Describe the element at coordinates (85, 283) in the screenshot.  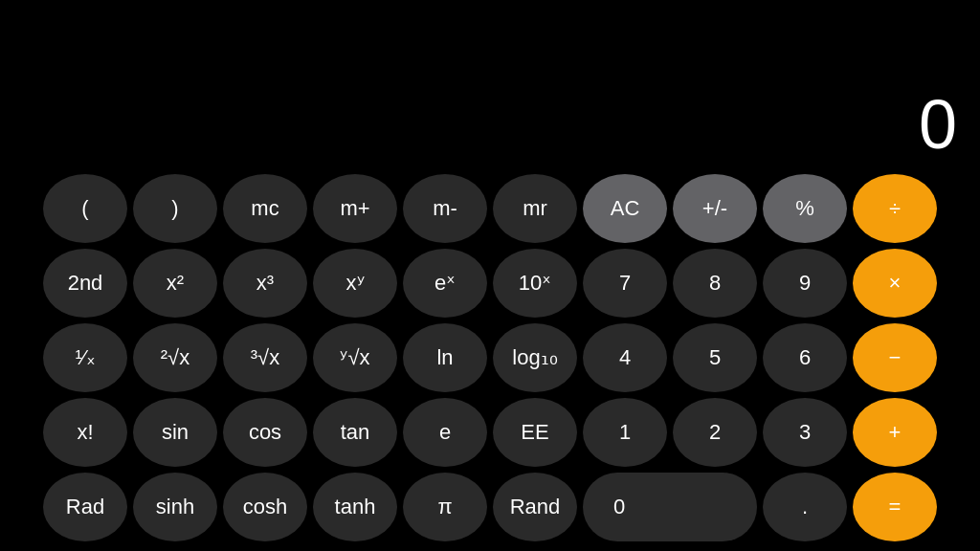
I see `btn-second: 2nd` at that location.